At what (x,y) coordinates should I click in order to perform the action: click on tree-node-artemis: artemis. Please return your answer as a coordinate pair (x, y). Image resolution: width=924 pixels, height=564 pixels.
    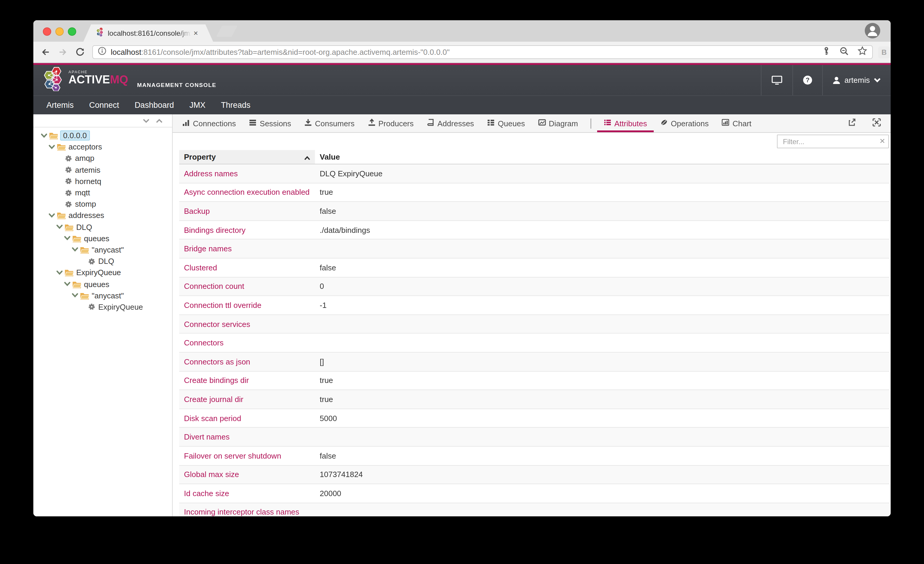
    Looking at the image, I should click on (103, 170).